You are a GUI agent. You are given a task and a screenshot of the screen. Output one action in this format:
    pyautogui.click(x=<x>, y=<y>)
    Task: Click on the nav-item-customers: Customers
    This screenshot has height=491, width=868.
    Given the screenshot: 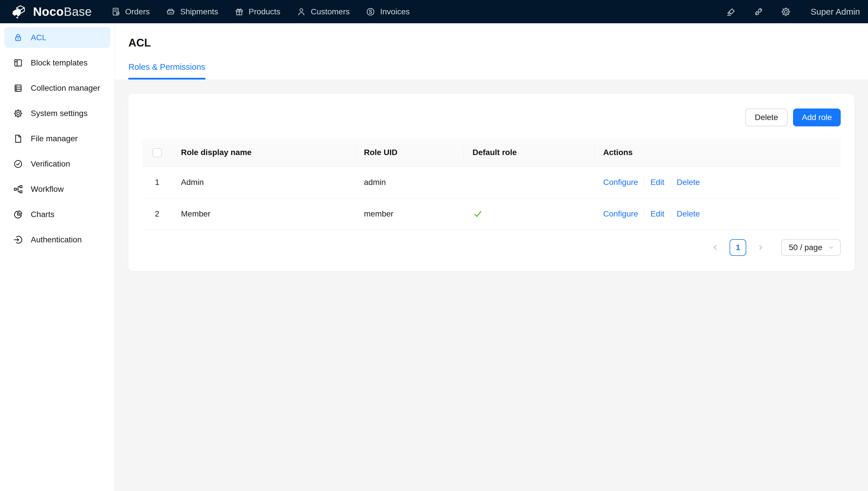 What is the action you would take?
    pyautogui.click(x=323, y=11)
    